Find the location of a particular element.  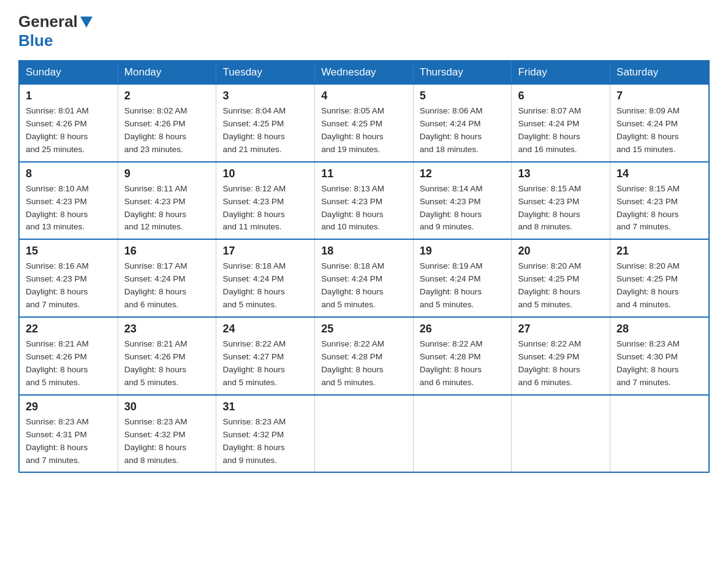

day-number: 18 is located at coordinates (364, 251).